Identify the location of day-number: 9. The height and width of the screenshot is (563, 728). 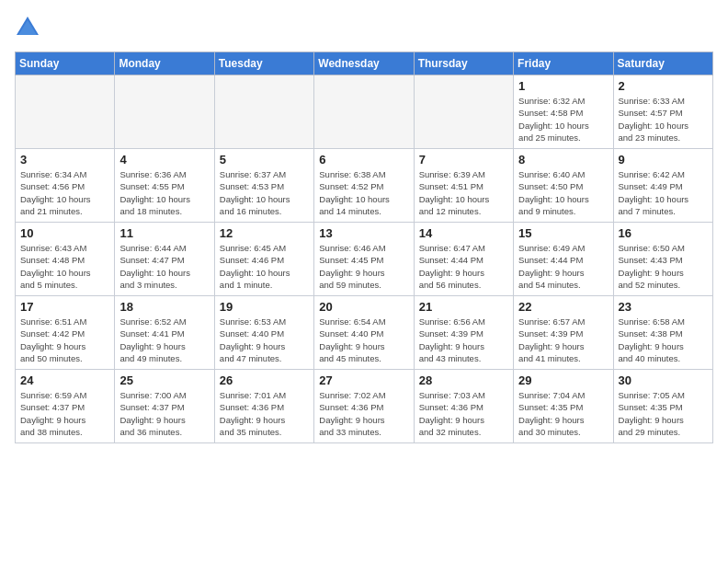
(664, 160).